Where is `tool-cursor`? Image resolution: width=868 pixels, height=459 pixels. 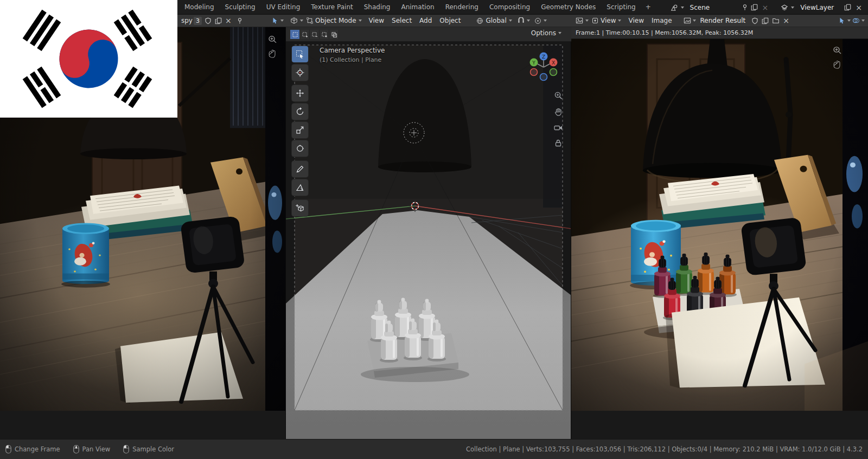
tool-cursor is located at coordinates (300, 73).